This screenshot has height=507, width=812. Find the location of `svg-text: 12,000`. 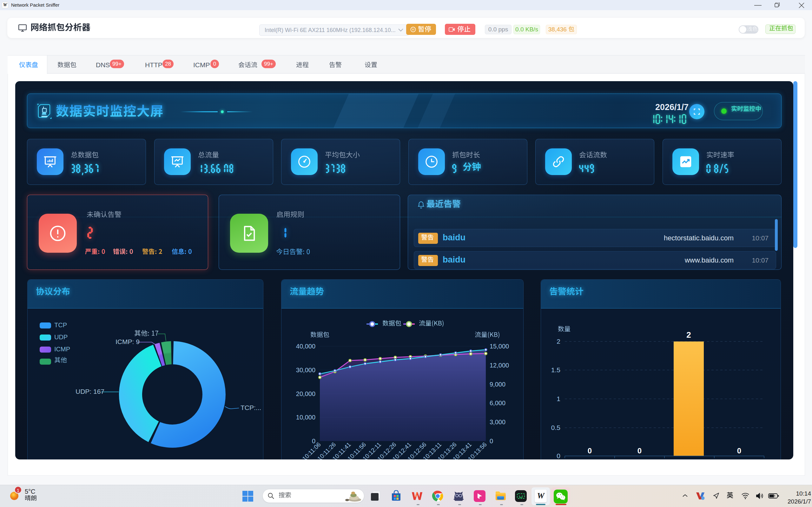

svg-text: 12,000 is located at coordinates (499, 365).